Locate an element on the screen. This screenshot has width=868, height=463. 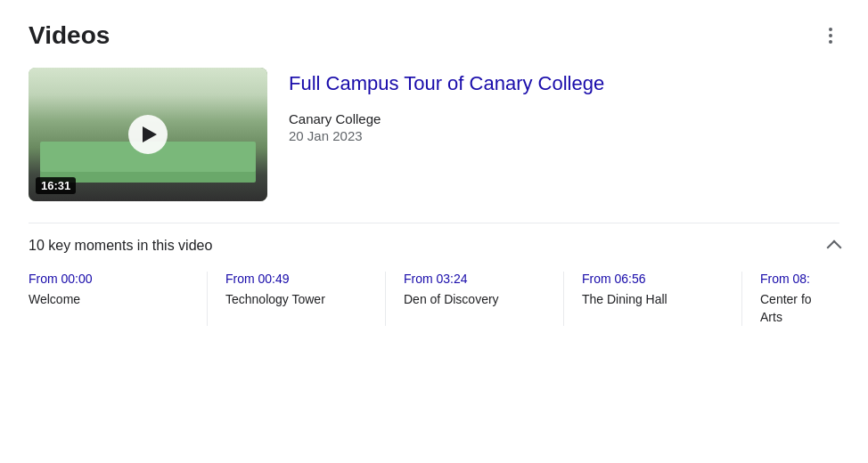
moment-label-0: Welcome is located at coordinates (109, 300).